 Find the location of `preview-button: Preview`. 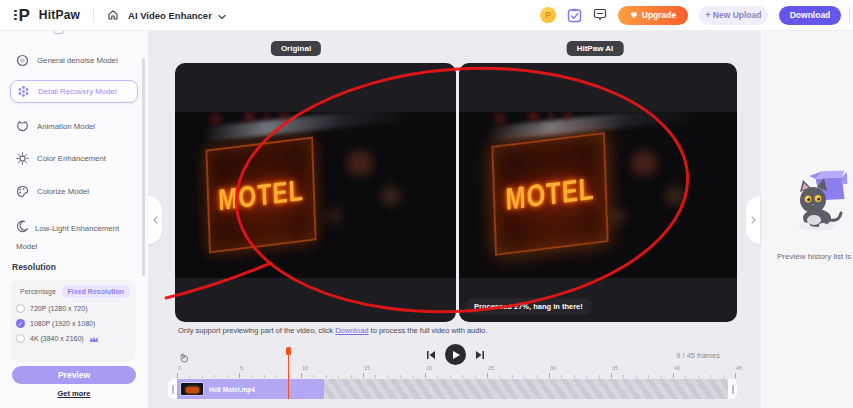

preview-button: Preview is located at coordinates (74, 375).